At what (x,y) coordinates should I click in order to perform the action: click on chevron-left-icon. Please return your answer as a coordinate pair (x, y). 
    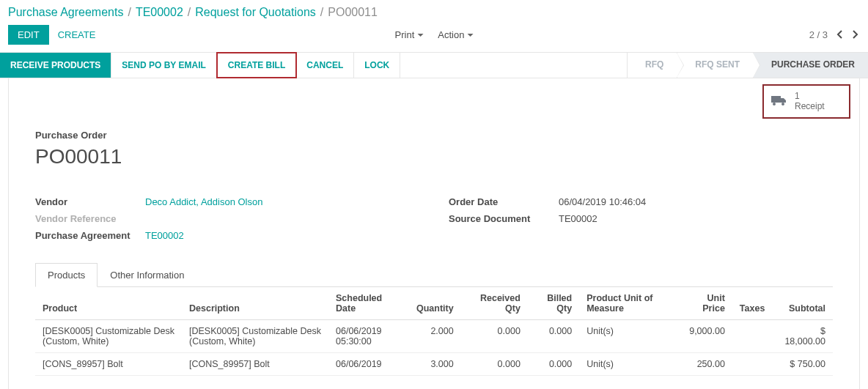
    Looking at the image, I should click on (839, 34).